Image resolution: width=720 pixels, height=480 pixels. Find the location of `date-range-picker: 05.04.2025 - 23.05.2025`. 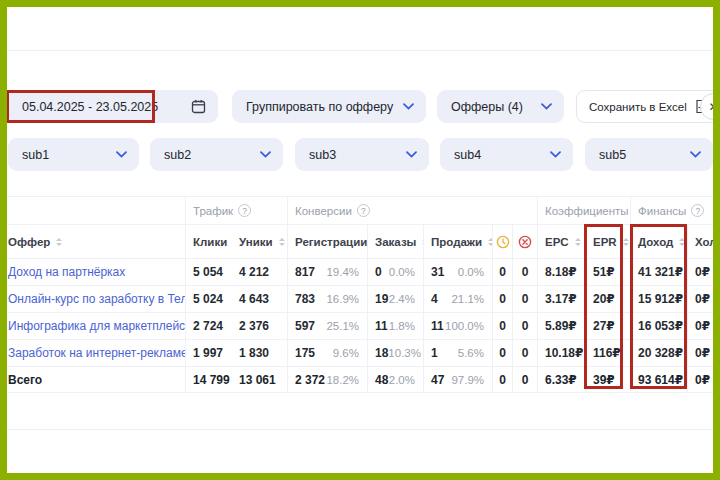

date-range-picker: 05.04.2025 - 23.05.2025 is located at coordinates (113, 106).